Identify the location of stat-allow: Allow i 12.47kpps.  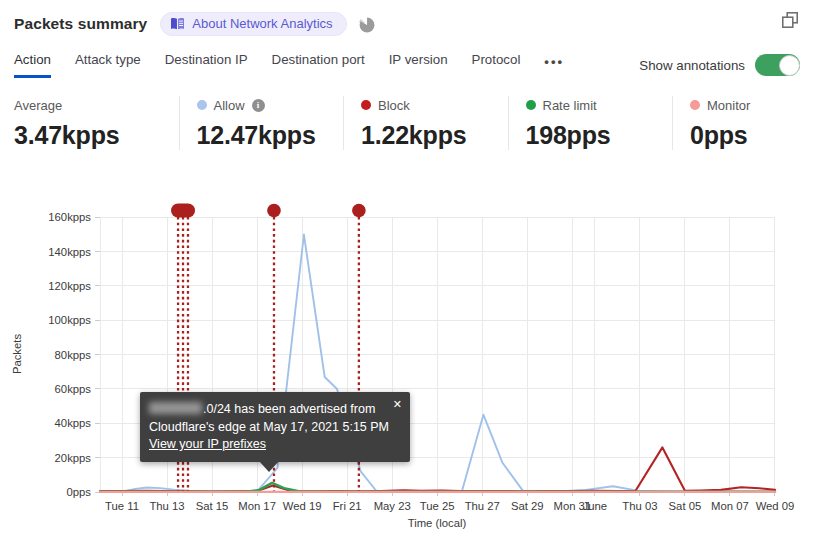
(262, 123).